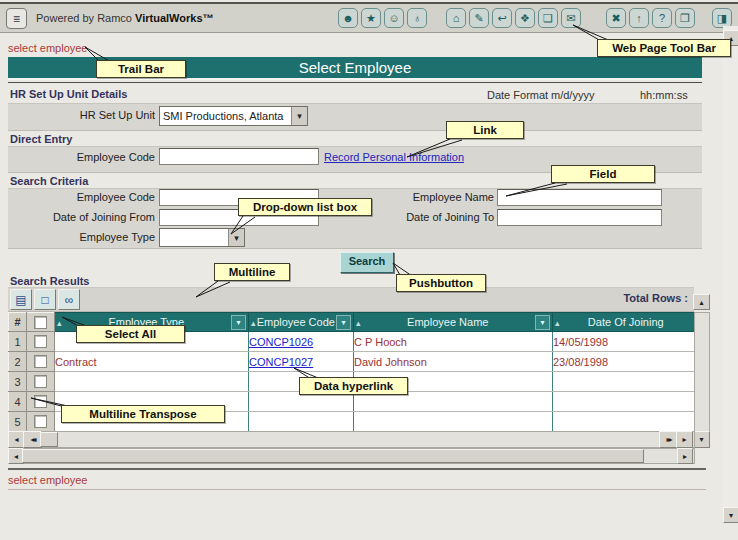 This screenshot has width=738, height=540. Describe the element at coordinates (302, 322) in the screenshot. I see `employee-code-column-header: Employee Code` at that location.